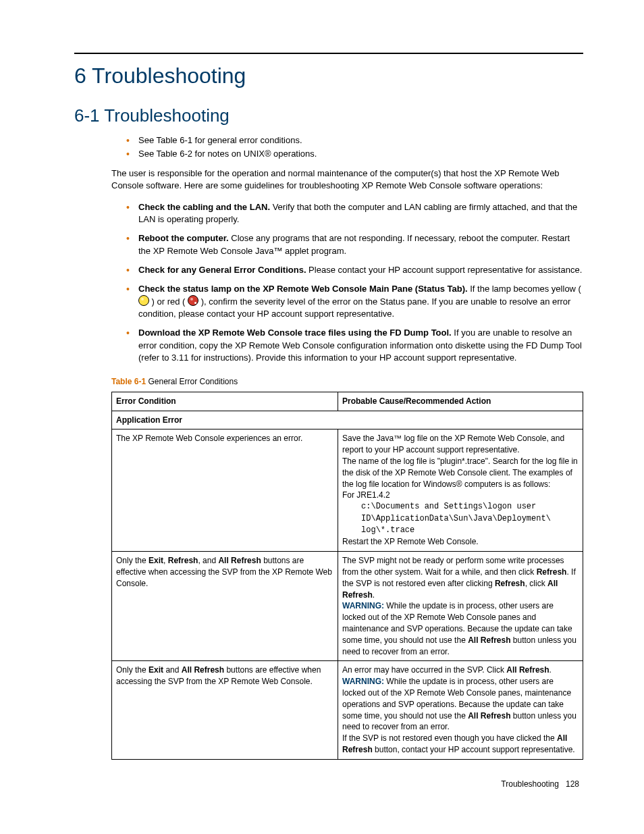 Image resolution: width=644 pixels, height=834 pixels. I want to click on troubleshoot-item: Check the cabling and the LAN. Verify th…, so click(356, 213).